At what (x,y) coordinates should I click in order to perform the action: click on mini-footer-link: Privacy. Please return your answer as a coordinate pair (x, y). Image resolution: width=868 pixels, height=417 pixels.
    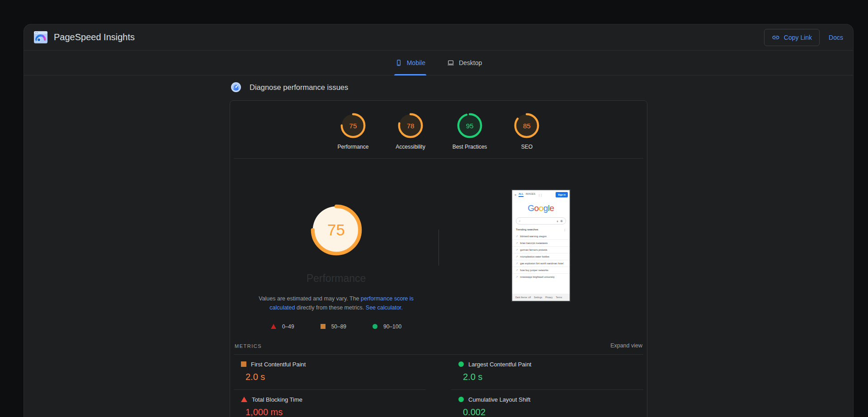
    Looking at the image, I should click on (549, 297).